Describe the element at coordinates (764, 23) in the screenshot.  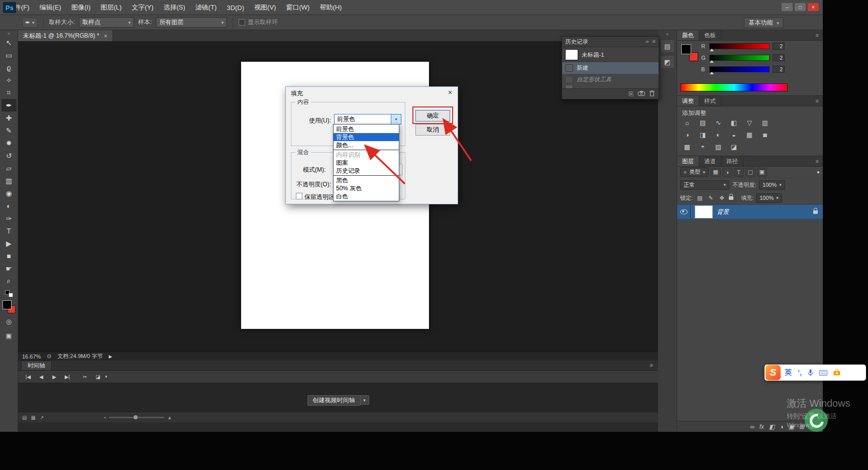
I see `workspace-switcher-button: 基本功能 ▾` at that location.